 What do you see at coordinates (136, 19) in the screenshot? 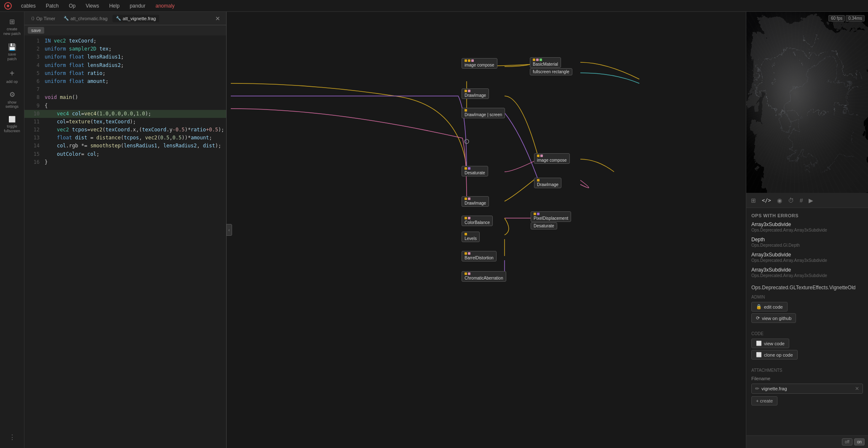
I see `editor-tab-vignette: 🔧 att_vignette.frag` at bounding box center [136, 19].